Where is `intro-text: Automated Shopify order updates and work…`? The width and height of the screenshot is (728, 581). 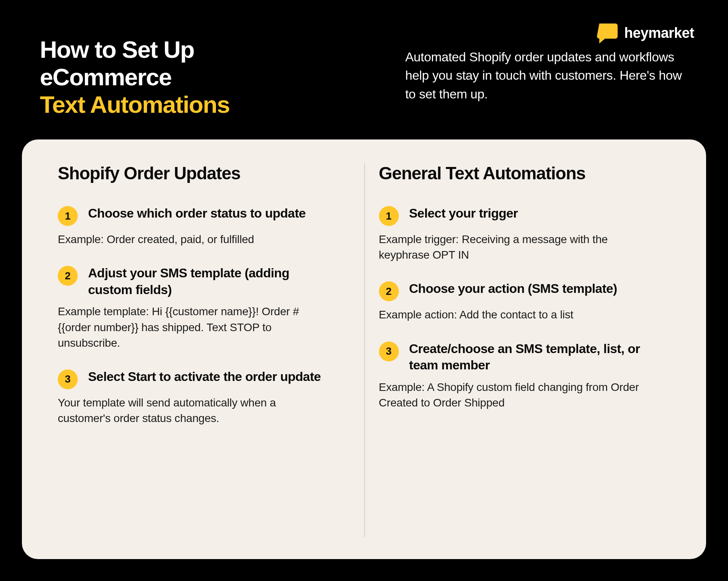
intro-text: Automated Shopify order updates and work… is located at coordinates (547, 76).